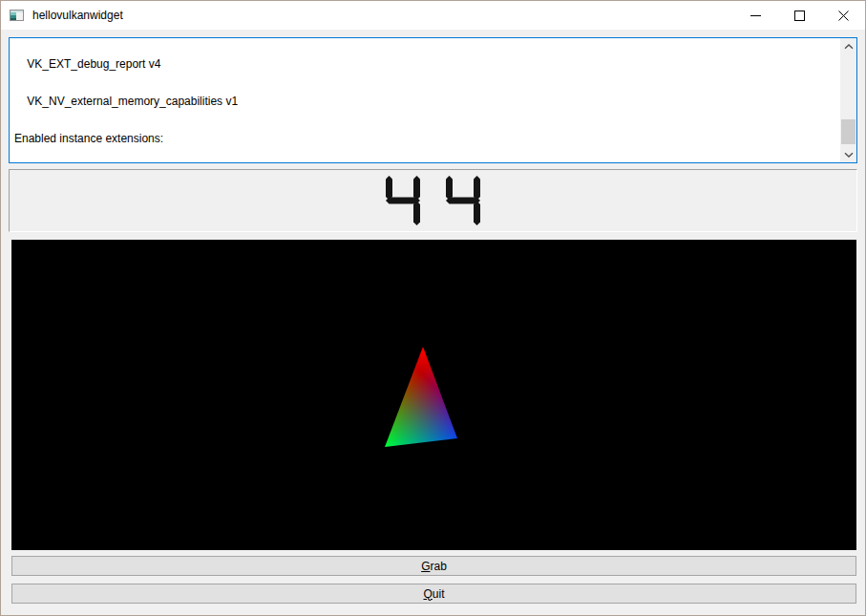  What do you see at coordinates (848, 100) in the screenshot?
I see `vertical-scrollbar` at bounding box center [848, 100].